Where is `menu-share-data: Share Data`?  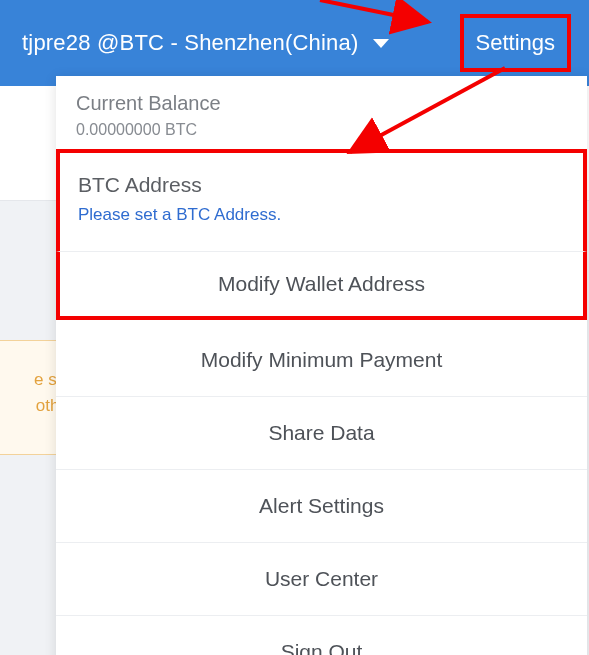
menu-share-data: Share Data is located at coordinates (322, 432).